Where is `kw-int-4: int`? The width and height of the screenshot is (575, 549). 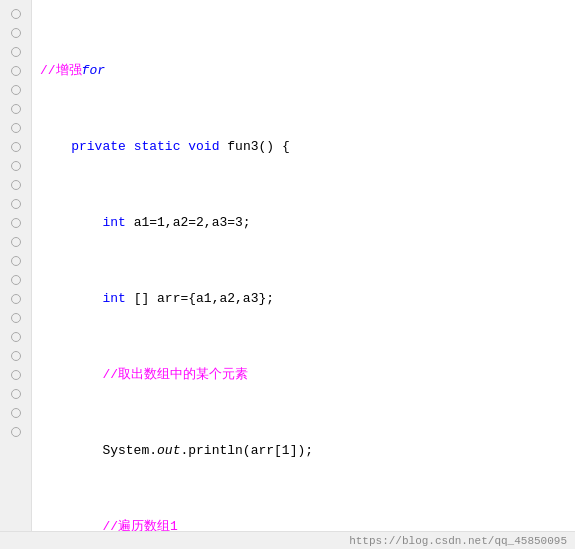 kw-int-4: int is located at coordinates (114, 298).